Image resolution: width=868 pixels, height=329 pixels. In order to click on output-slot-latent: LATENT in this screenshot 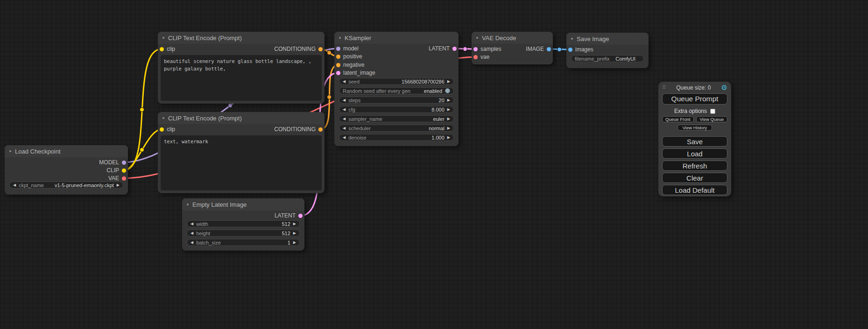, I will do `click(289, 216)`.